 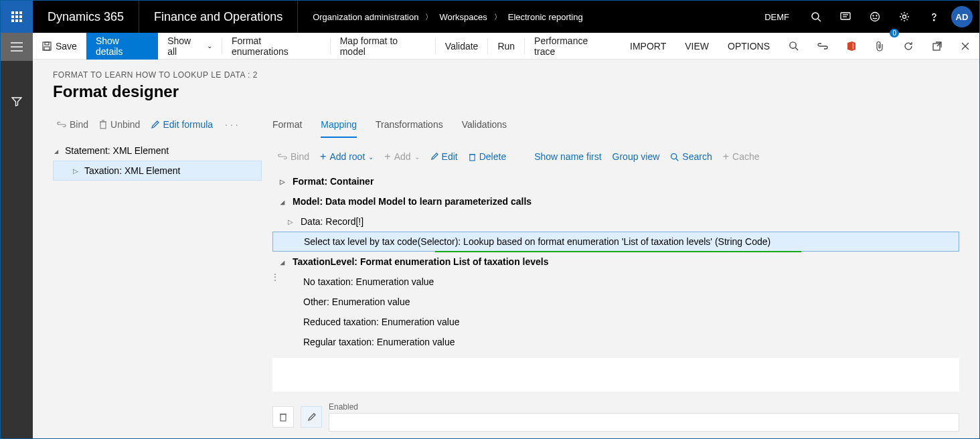 I want to click on tab-validations: Validations, so click(x=485, y=127).